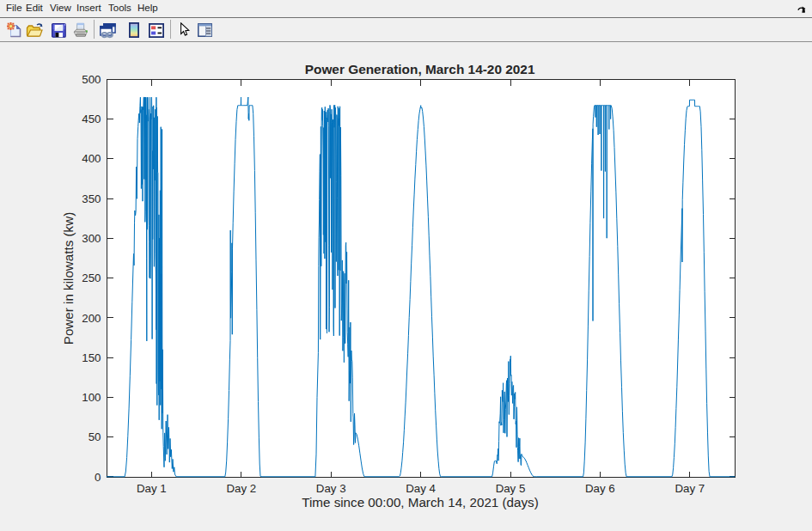 The width and height of the screenshot is (812, 531). Describe the element at coordinates (91, 239) in the screenshot. I see `svg-text: 300` at that location.